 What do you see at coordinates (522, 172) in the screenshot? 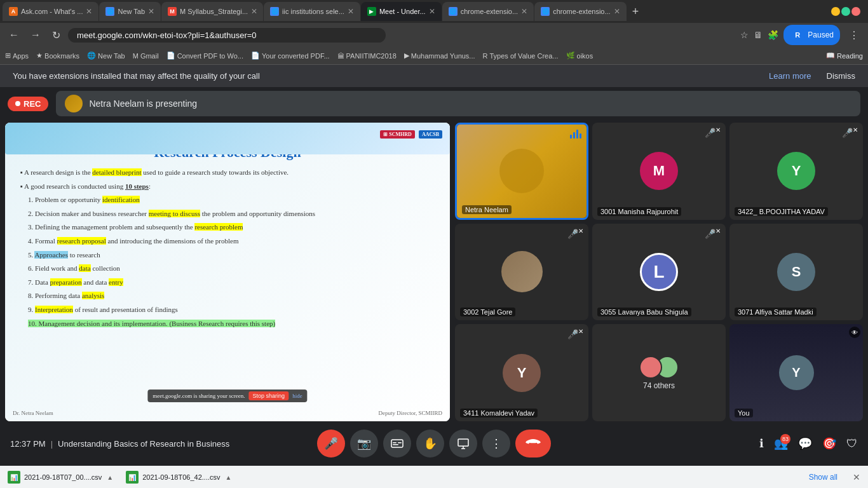
I see `participant-tile-netra: Netra Neelam` at bounding box center [522, 172].